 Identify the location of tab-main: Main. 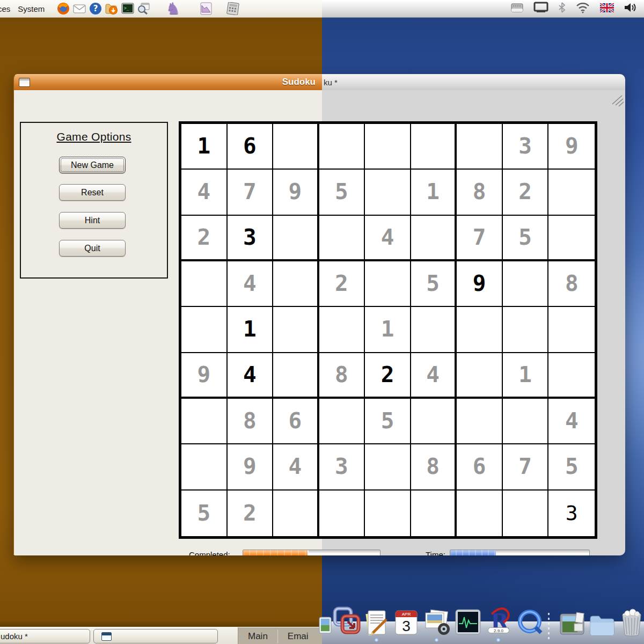
(258, 636).